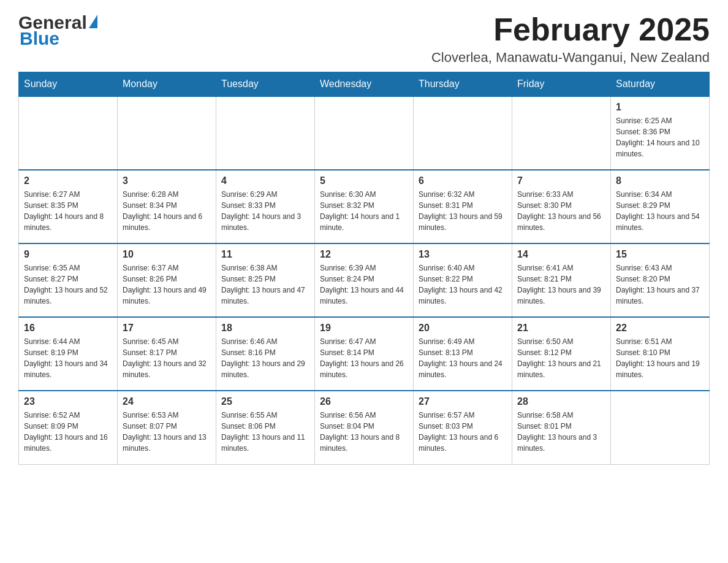 Image resolution: width=728 pixels, height=563 pixels. Describe the element at coordinates (661, 133) in the screenshot. I see `calendar-cell: 1Sunrise: 6:25 AMSunset: 8:36 PMDaylight…` at that location.